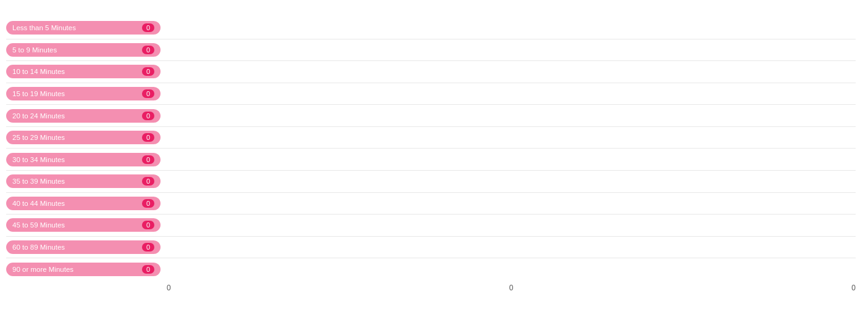 This screenshot has height=323, width=868. I want to click on bar-label-container: 5 to 9 Minutes0, so click(86, 50).